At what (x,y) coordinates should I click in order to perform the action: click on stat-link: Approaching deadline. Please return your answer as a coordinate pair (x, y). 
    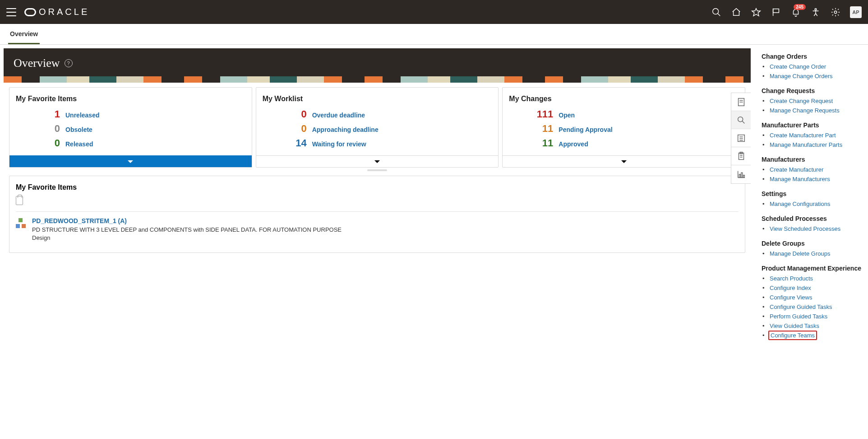
    Looking at the image, I should click on (346, 130).